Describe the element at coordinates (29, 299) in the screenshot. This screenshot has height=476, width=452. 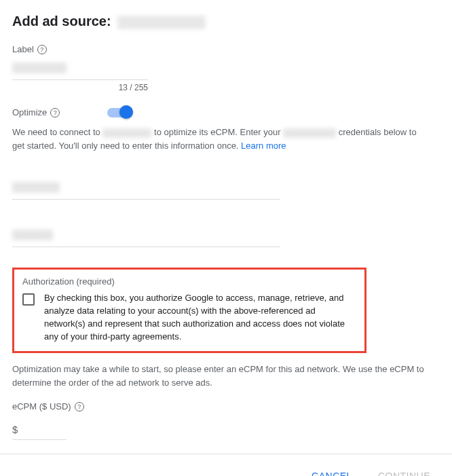
I see `authorization-checkbox` at that location.